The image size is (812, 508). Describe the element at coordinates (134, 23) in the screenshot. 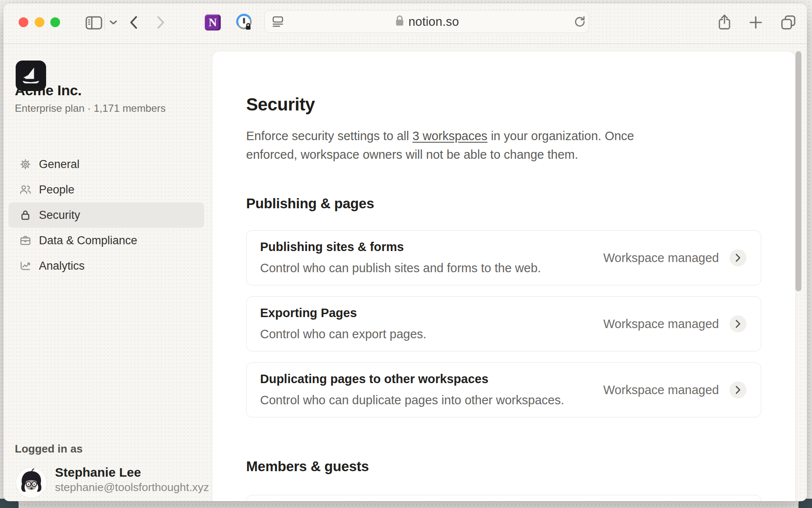

I see `back-arrow-icon` at that location.